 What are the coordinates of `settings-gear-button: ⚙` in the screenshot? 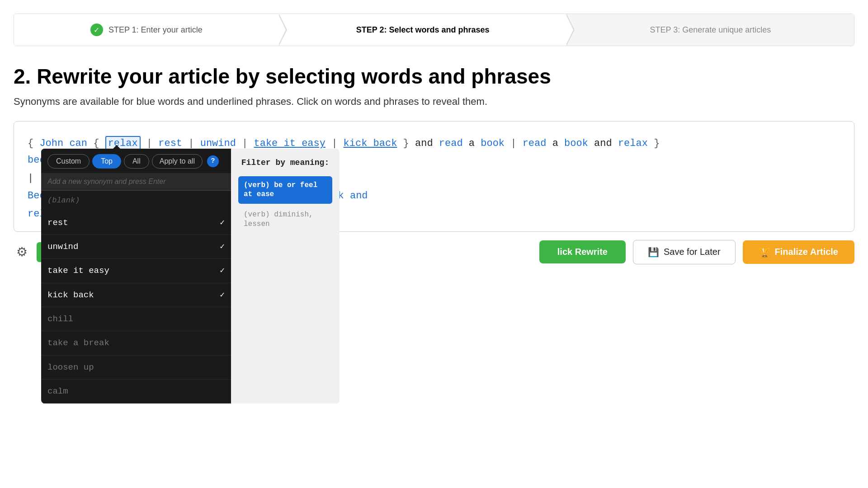 It's located at (22, 252).